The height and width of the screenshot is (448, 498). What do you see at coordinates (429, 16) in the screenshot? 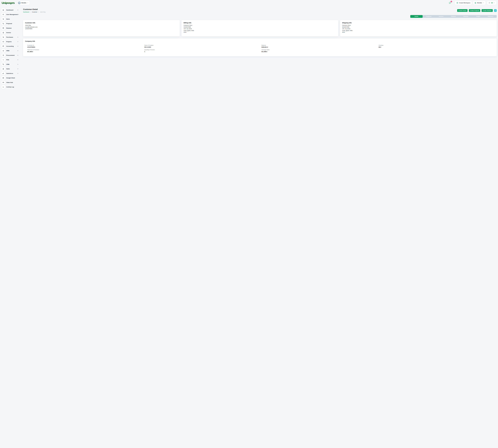
I see `tab-proposals: Proposals` at bounding box center [429, 16].